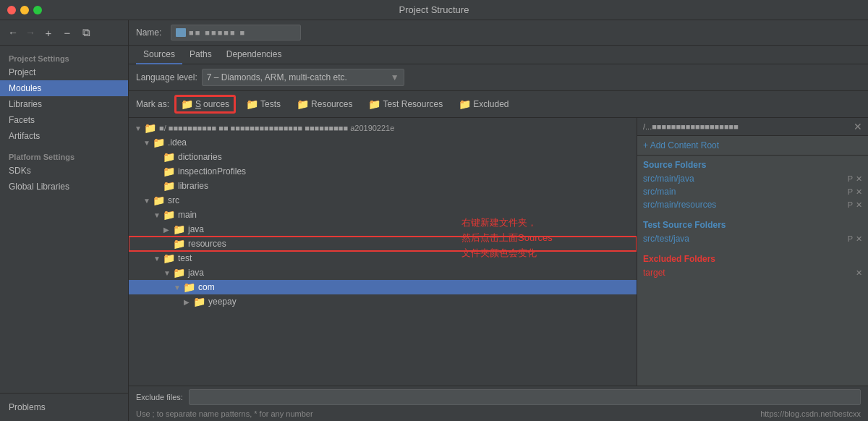  What do you see at coordinates (196, 273) in the screenshot?
I see `test-java-label: java` at bounding box center [196, 273].